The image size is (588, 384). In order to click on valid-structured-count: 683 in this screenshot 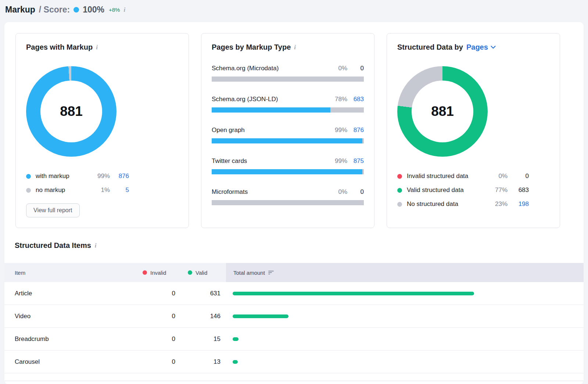, I will do `click(518, 190)`.